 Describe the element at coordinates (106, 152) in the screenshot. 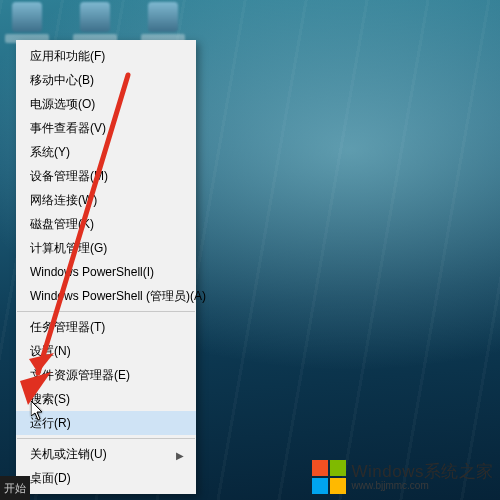

I see `menu-item: 系统(Y)` at that location.